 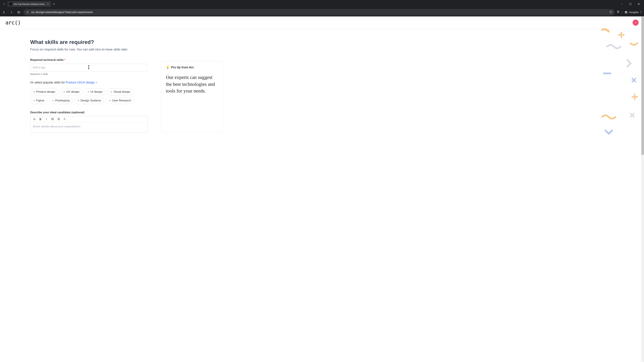 I want to click on tabs-dropdown-button, so click(x=4, y=4).